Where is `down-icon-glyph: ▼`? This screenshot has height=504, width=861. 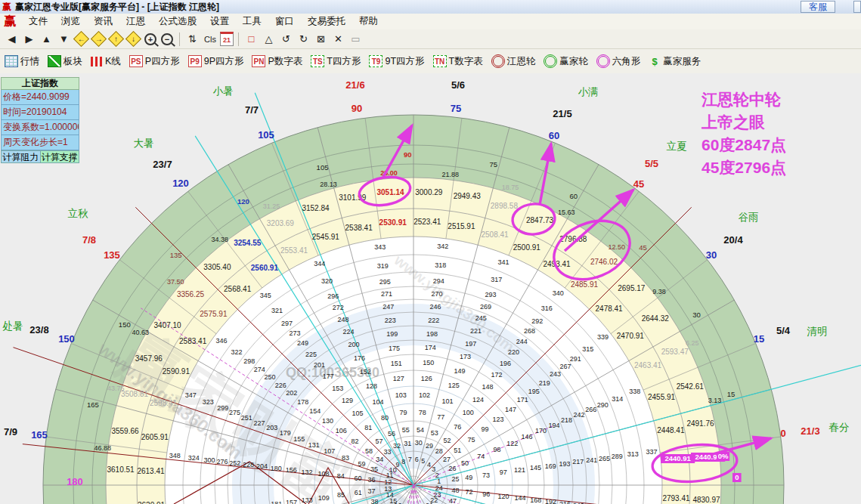 down-icon-glyph: ▼ is located at coordinates (63, 39).